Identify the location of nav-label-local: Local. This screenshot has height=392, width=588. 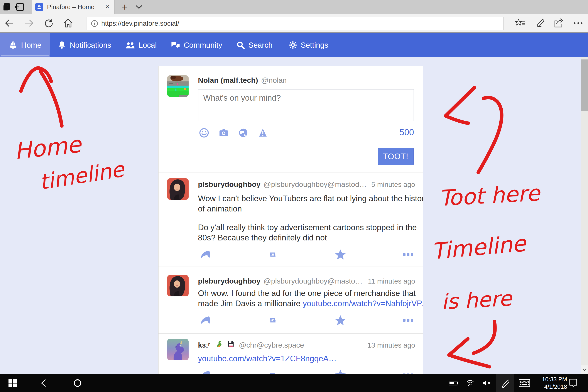
(148, 45).